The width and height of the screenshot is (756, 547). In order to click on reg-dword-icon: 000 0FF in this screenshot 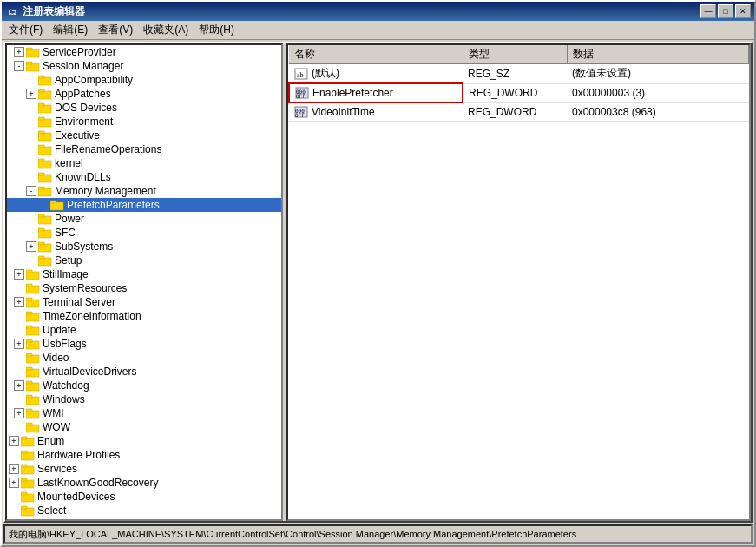, I will do `click(302, 93)`.